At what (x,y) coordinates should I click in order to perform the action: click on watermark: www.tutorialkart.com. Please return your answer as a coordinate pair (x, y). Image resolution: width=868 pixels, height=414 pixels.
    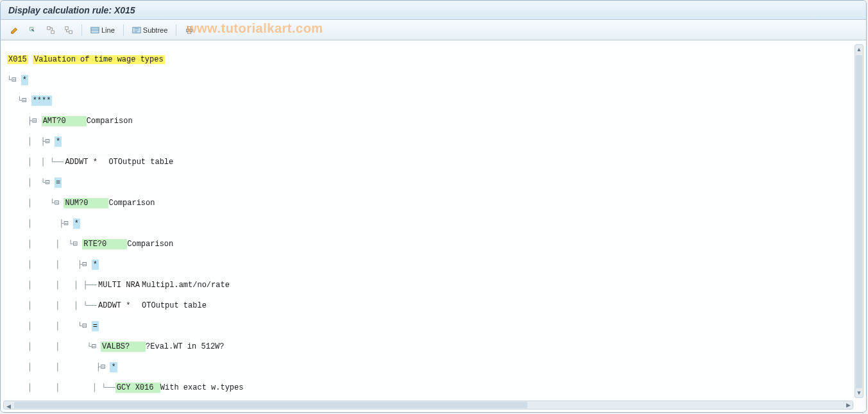
    Looking at the image, I should click on (255, 28).